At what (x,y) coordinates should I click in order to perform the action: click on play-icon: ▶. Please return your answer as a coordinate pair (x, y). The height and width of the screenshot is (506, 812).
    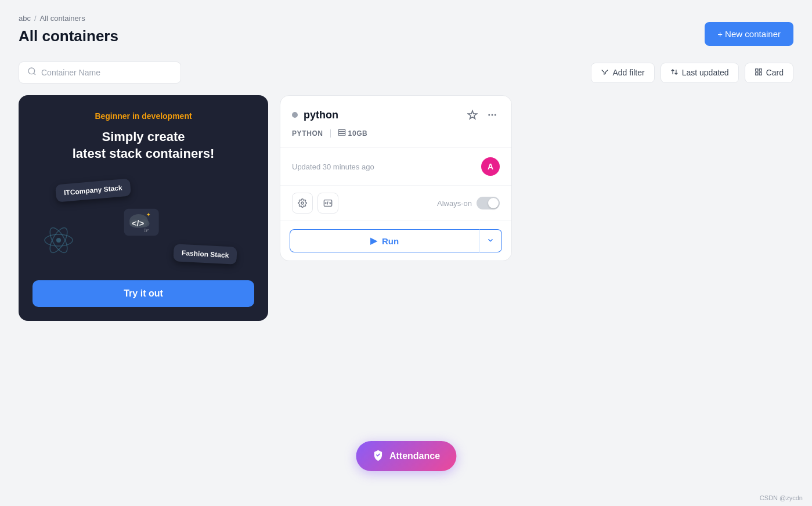
    Looking at the image, I should click on (374, 241).